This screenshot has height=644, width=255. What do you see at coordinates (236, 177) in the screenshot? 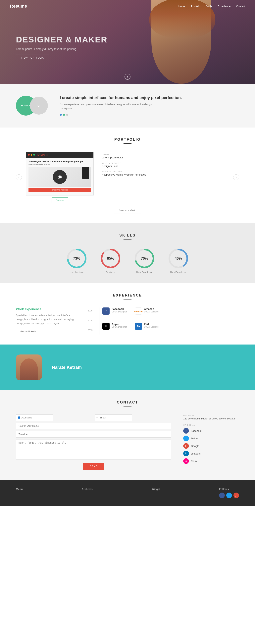
I see `carousel-next: ›` at bounding box center [236, 177].